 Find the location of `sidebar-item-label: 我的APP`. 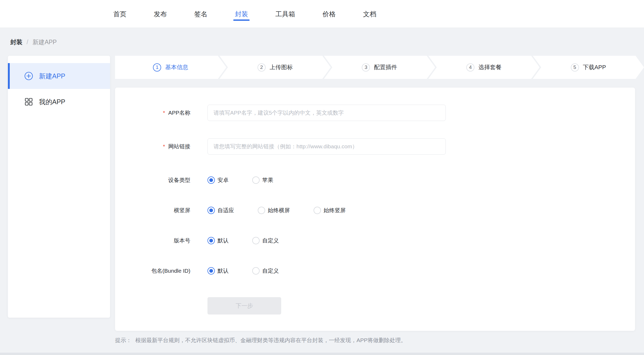

sidebar-item-label: 我的APP is located at coordinates (52, 102).